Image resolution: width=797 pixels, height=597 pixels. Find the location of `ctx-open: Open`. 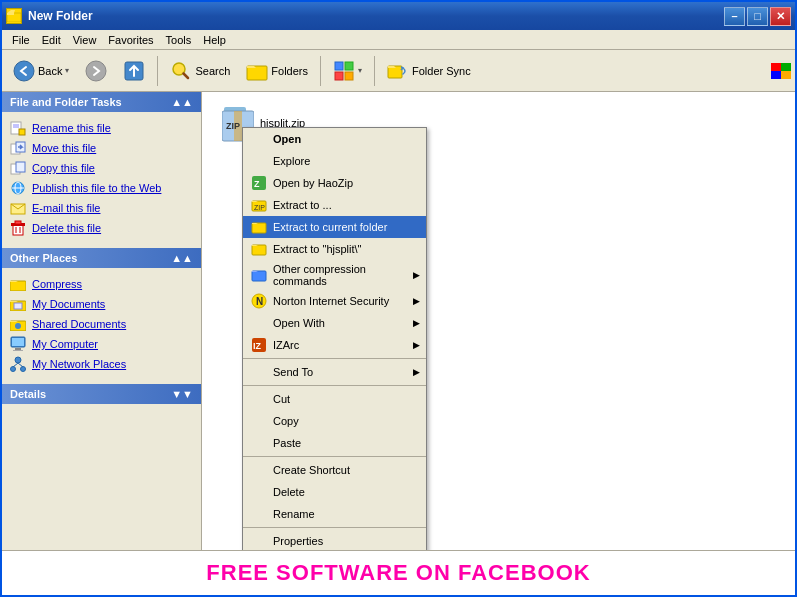

ctx-open: Open is located at coordinates (334, 139).